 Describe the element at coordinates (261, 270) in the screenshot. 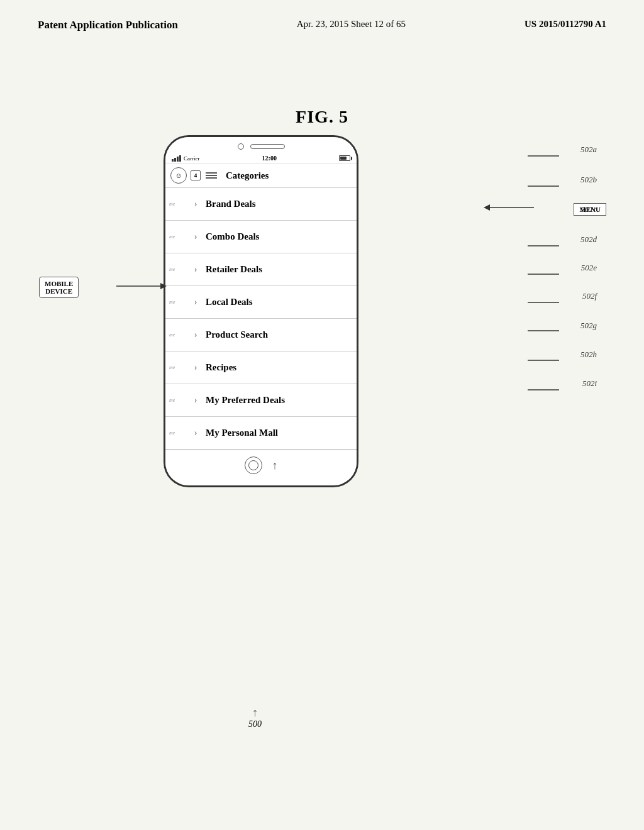

I see `list-item: me › Retailer Deals` at that location.